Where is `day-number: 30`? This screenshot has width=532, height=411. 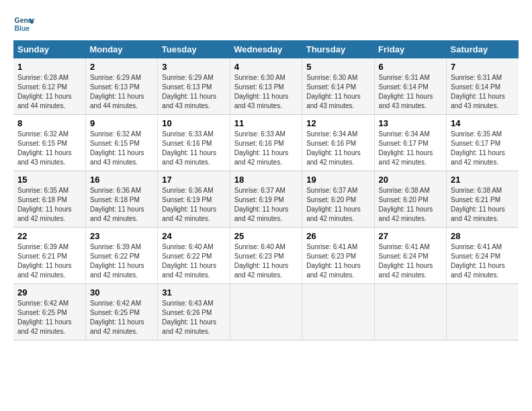 day-number: 30 is located at coordinates (122, 293).